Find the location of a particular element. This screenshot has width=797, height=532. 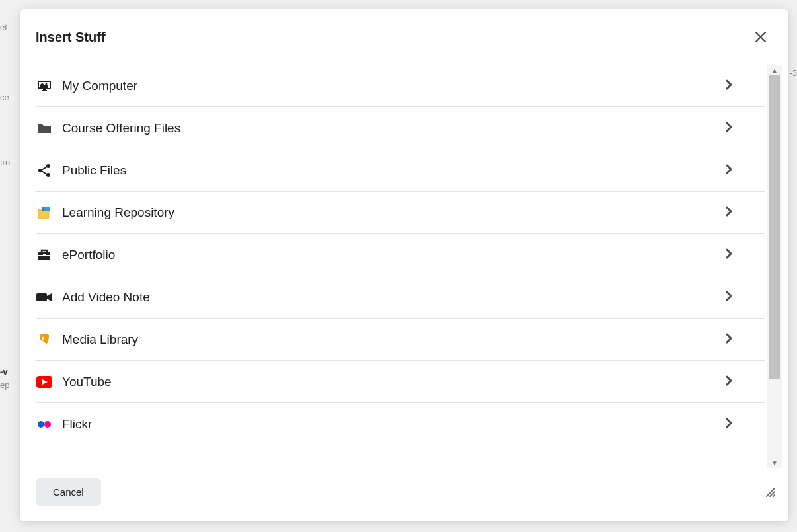

cancel-button: Cancel is located at coordinates (69, 492).